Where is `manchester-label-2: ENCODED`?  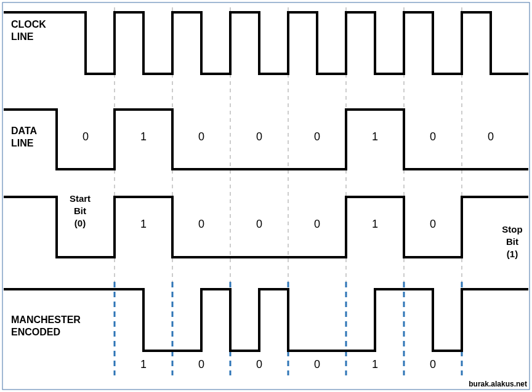 manchester-label-2: ENCODED is located at coordinates (36, 332).